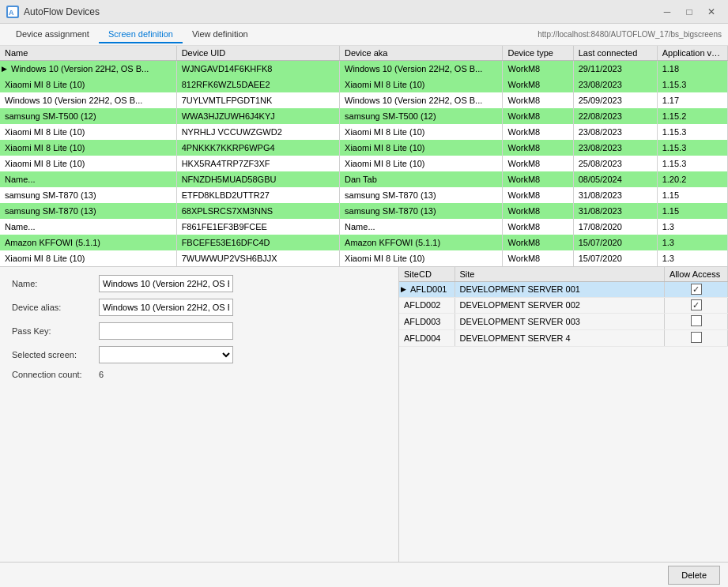 This screenshot has height=587, width=728. I want to click on cell-last: 31/08/2023, so click(615, 195).